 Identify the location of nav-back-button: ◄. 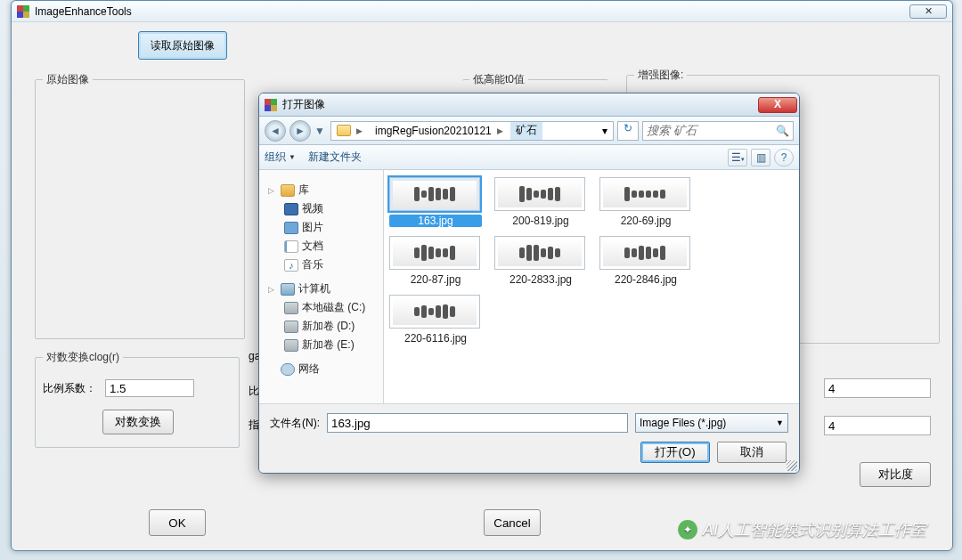
(275, 131).